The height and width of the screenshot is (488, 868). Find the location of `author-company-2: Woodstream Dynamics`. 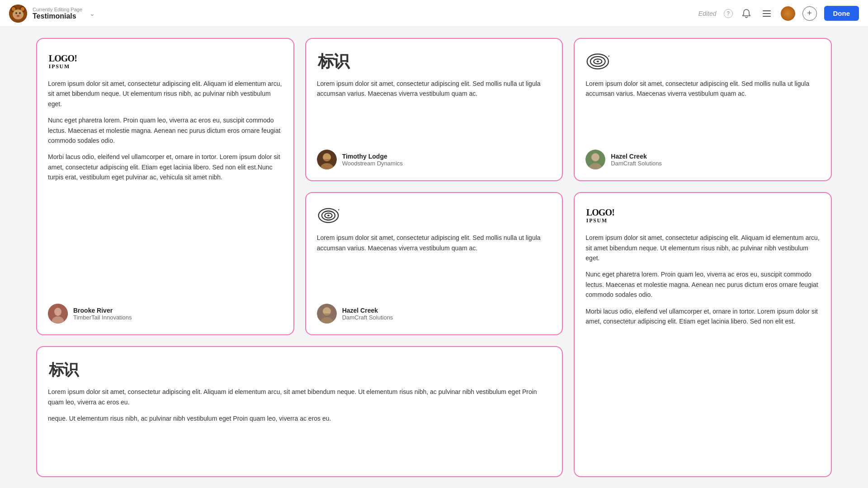

author-company-2: Woodstream Dynamics is located at coordinates (373, 164).